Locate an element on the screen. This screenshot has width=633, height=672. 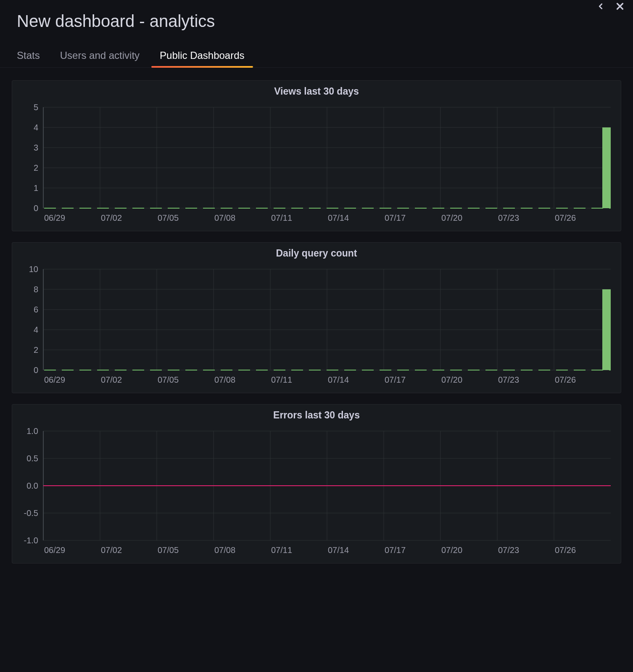
tab-public-dashboards: Public Dashboards is located at coordinates (202, 58).